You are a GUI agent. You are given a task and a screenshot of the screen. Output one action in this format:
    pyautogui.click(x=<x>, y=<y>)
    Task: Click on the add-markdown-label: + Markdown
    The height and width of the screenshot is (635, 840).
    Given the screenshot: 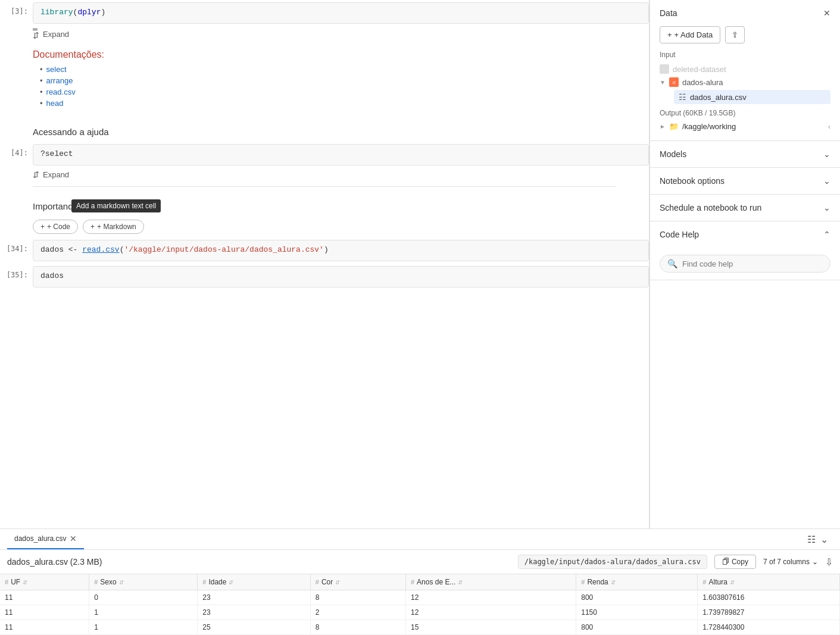 What is the action you would take?
    pyautogui.click(x=117, y=227)
    